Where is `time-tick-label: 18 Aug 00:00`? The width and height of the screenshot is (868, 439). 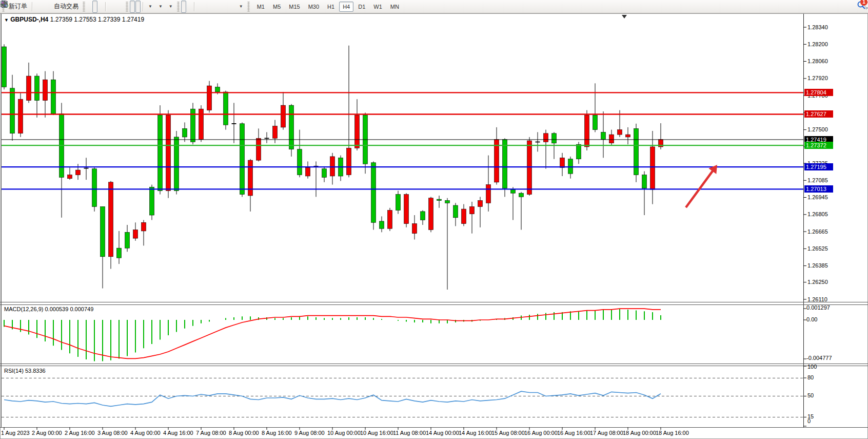
time-tick-label: 18 Aug 00:00 is located at coordinates (639, 433).